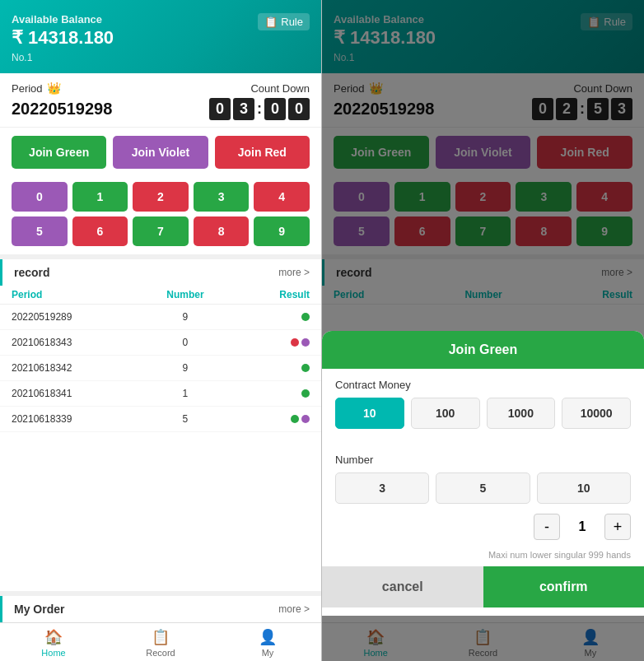 The height and width of the screenshot is (661, 644). What do you see at coordinates (283, 21) in the screenshot?
I see `left-rule-btn: 📋 Rule` at bounding box center [283, 21].